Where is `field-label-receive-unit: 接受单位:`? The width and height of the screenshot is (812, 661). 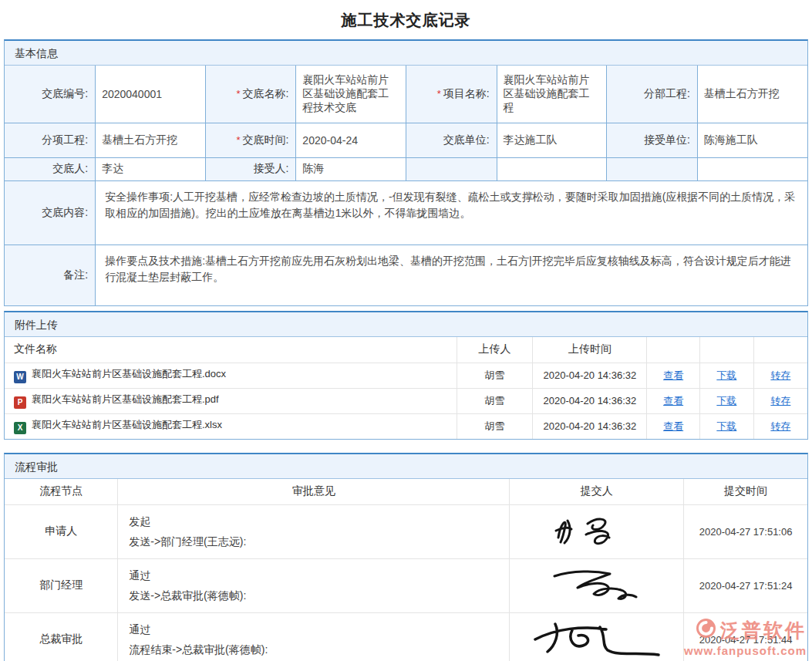
field-label-receive-unit: 接受单位: is located at coordinates (652, 140).